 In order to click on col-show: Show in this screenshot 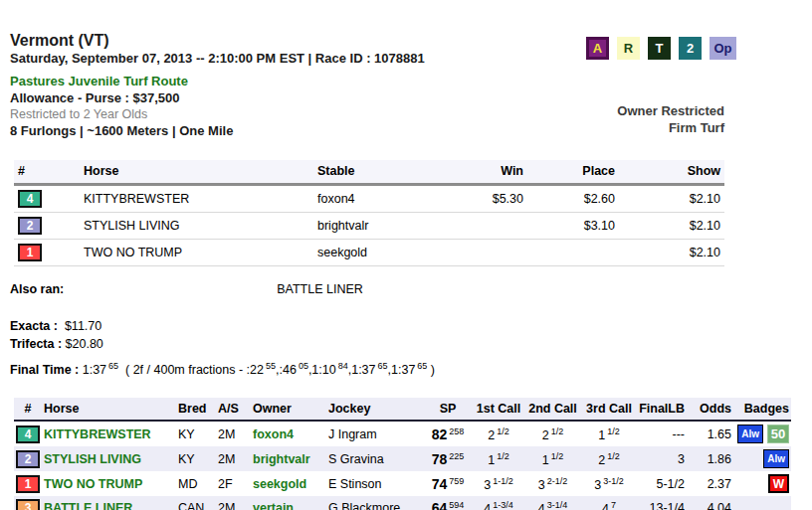, I will do `click(672, 173)`.